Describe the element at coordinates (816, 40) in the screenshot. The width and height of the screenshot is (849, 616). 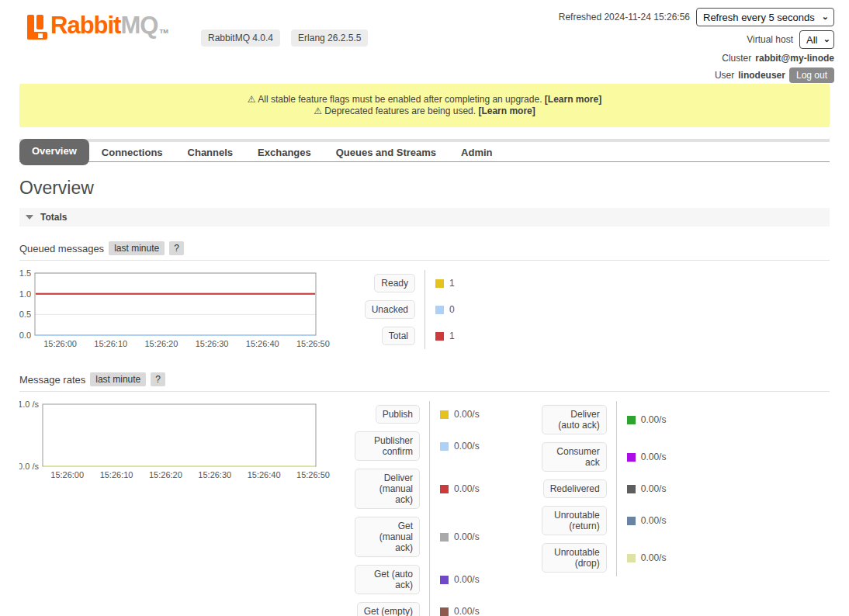
I see `virtual-host-select: All` at that location.